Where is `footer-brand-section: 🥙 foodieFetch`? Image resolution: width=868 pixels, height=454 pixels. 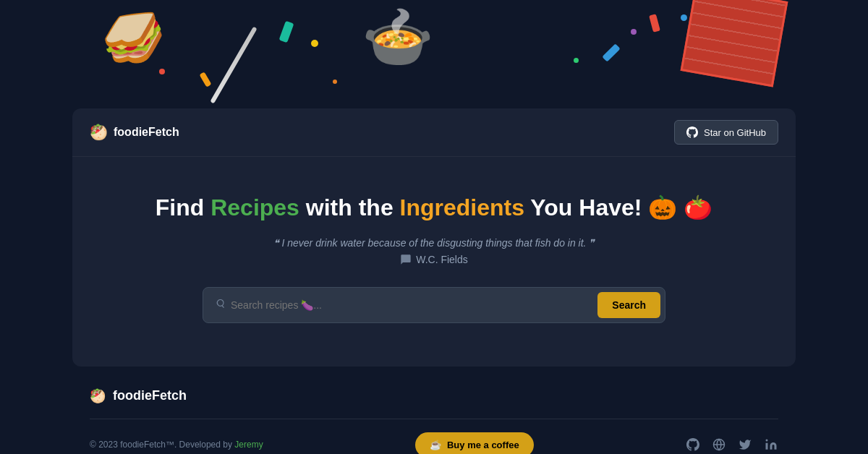
footer-brand-section: 🥙 foodieFetch is located at coordinates (434, 393).